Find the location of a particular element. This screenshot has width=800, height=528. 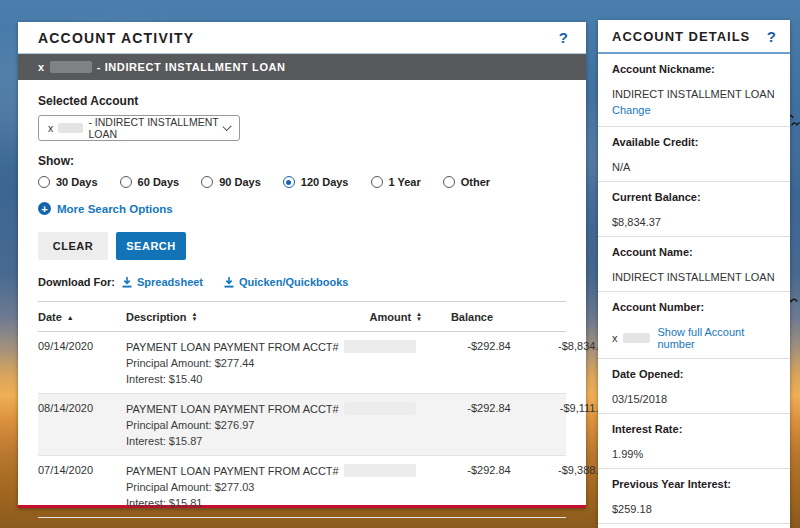

download-quicken-link: Quicken/Quickbooks is located at coordinates (286, 282).